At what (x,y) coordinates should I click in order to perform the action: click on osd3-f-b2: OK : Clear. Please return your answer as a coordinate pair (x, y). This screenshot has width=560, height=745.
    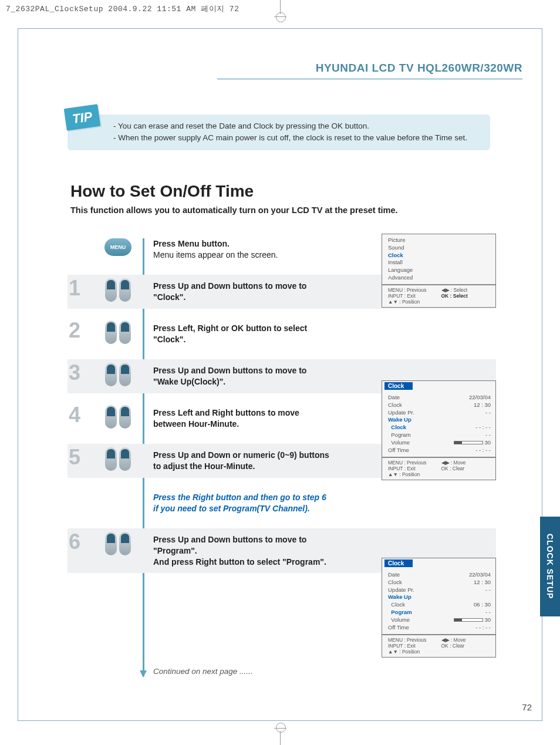
    Looking at the image, I should click on (466, 646).